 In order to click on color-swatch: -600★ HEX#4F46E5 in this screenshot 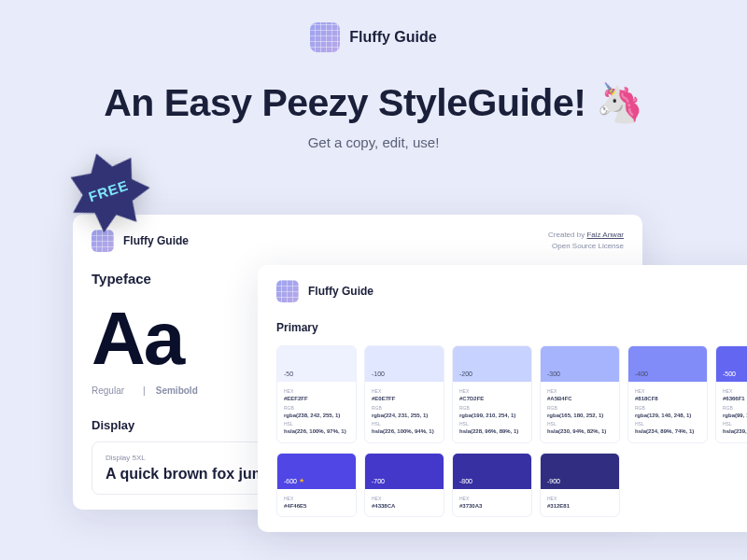, I will do `click(317, 485)`.